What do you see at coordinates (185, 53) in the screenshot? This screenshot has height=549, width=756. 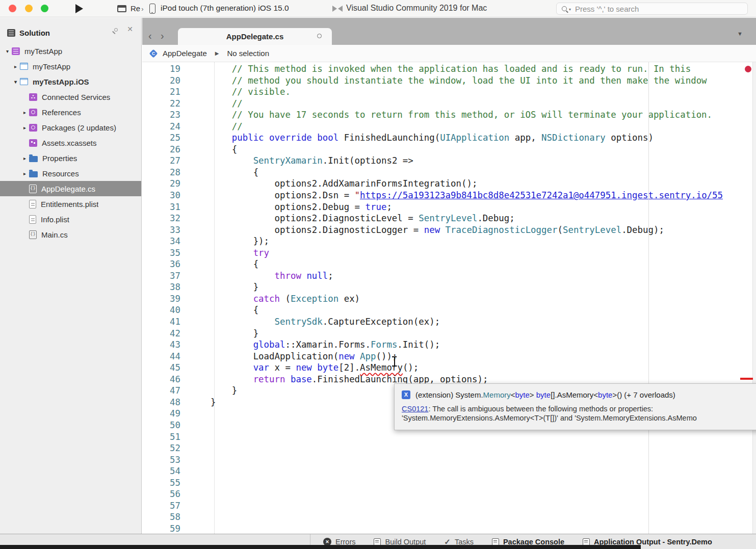 I see `breadcrumb-class: AppDelegate` at bounding box center [185, 53].